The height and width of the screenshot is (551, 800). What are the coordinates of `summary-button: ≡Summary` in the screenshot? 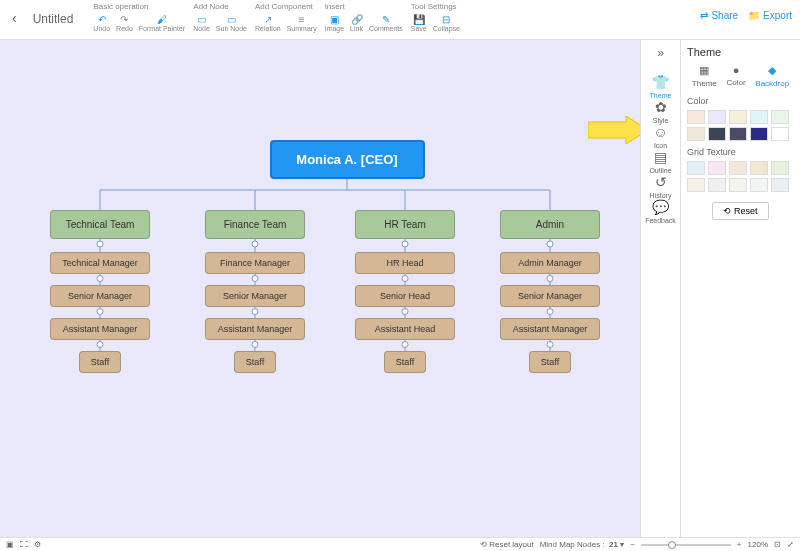 It's located at (302, 22).